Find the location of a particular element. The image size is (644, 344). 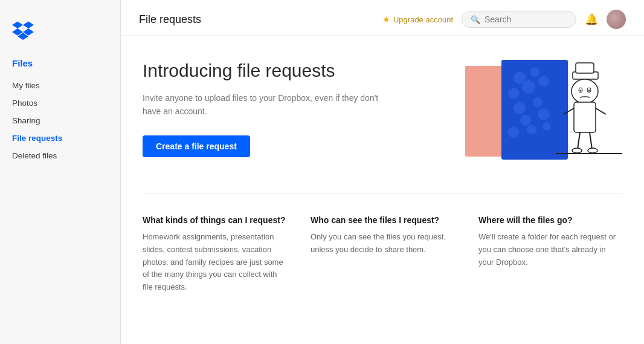

avatar is located at coordinates (616, 19).